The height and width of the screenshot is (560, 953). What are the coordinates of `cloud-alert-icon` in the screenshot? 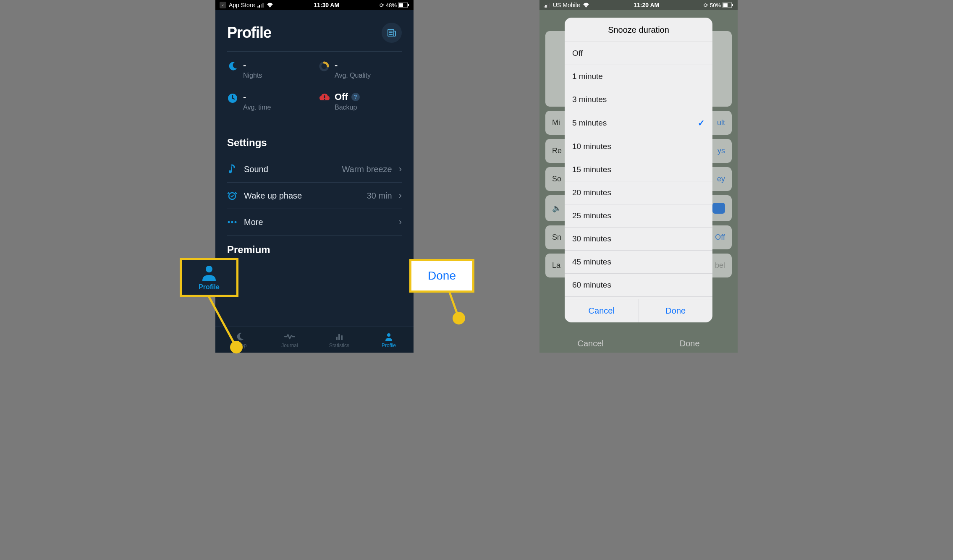 It's located at (324, 98).